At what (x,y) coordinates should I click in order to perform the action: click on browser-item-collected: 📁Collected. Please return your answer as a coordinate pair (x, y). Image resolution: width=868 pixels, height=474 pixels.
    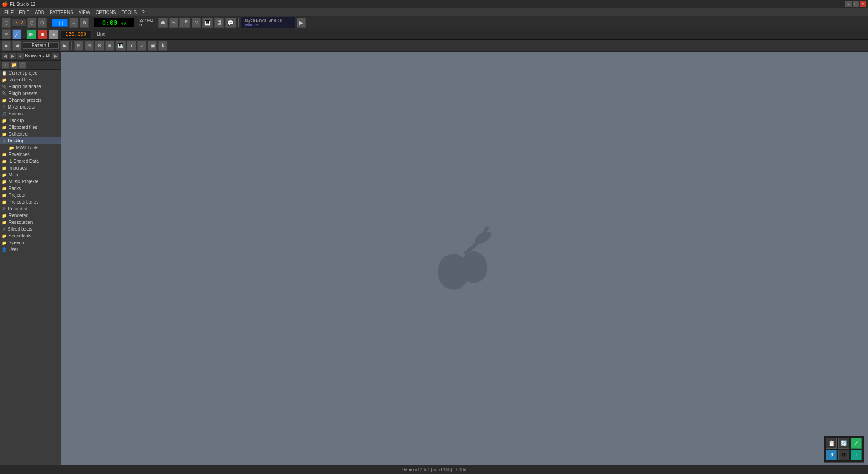
    Looking at the image, I should click on (30, 134).